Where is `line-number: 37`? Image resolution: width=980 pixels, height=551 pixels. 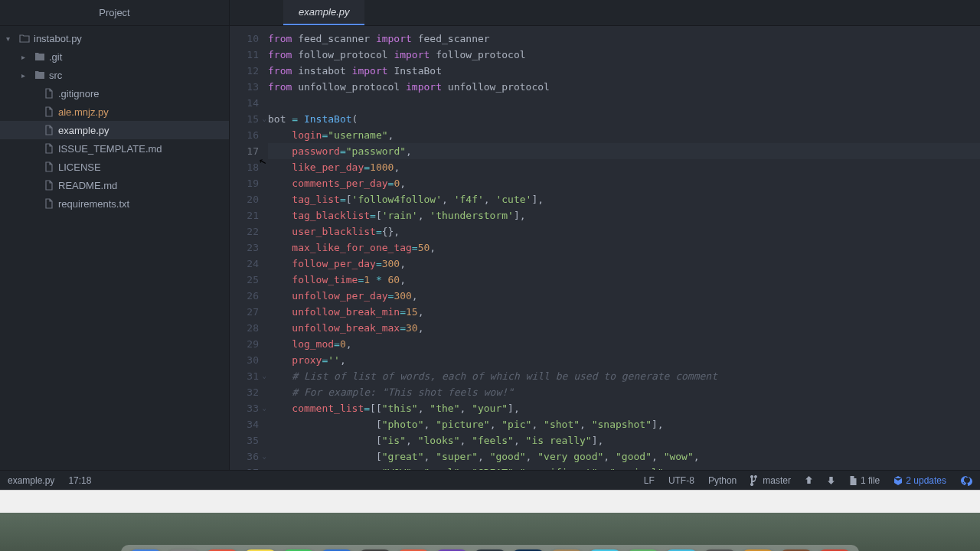 line-number: 37 is located at coordinates (244, 467).